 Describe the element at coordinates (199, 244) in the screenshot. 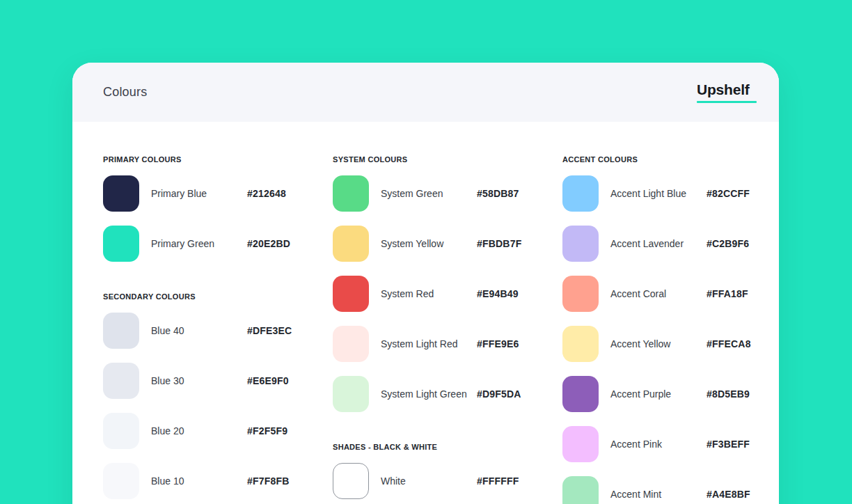

I see `swatch-name: Primary Green` at that location.